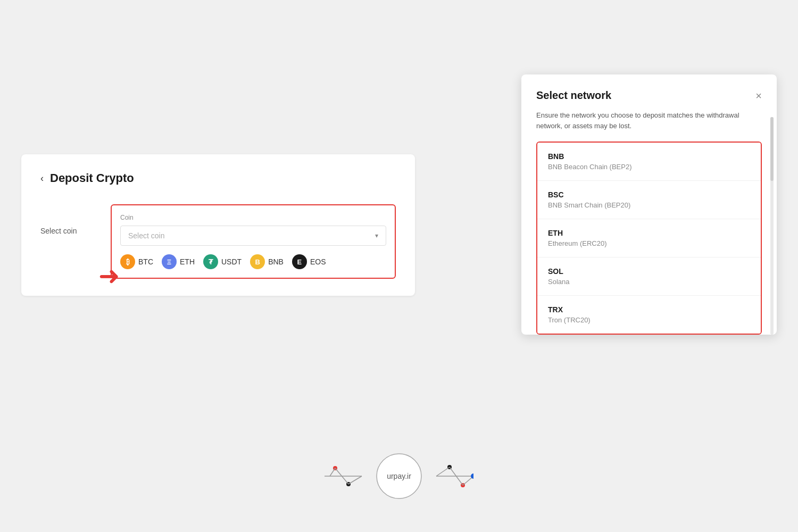 This screenshot has width=798, height=532. I want to click on coin-dropdown-placeholder: Select coin, so click(146, 236).